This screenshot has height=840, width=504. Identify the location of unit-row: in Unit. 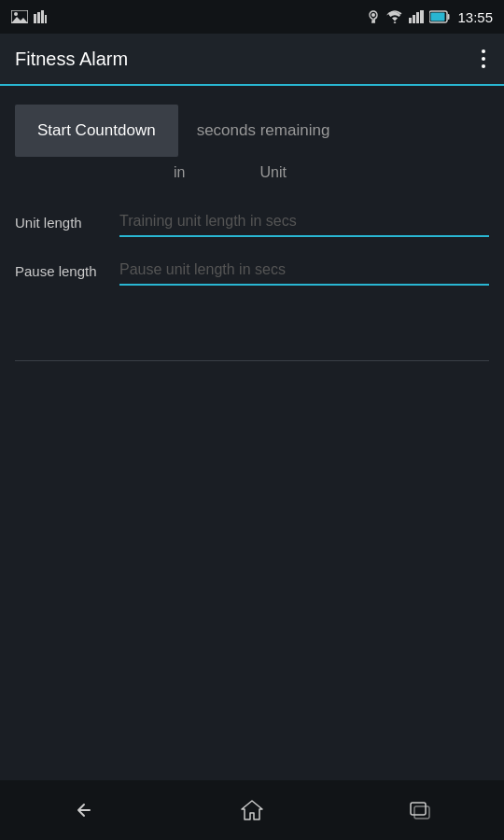
(252, 173).